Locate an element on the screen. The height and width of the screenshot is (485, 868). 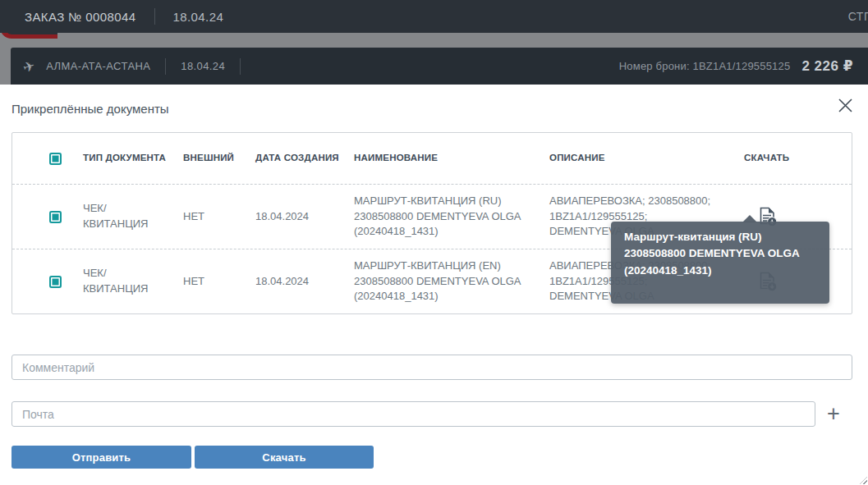
column-header-description: ОПИСАНИЕ is located at coordinates (647, 158).